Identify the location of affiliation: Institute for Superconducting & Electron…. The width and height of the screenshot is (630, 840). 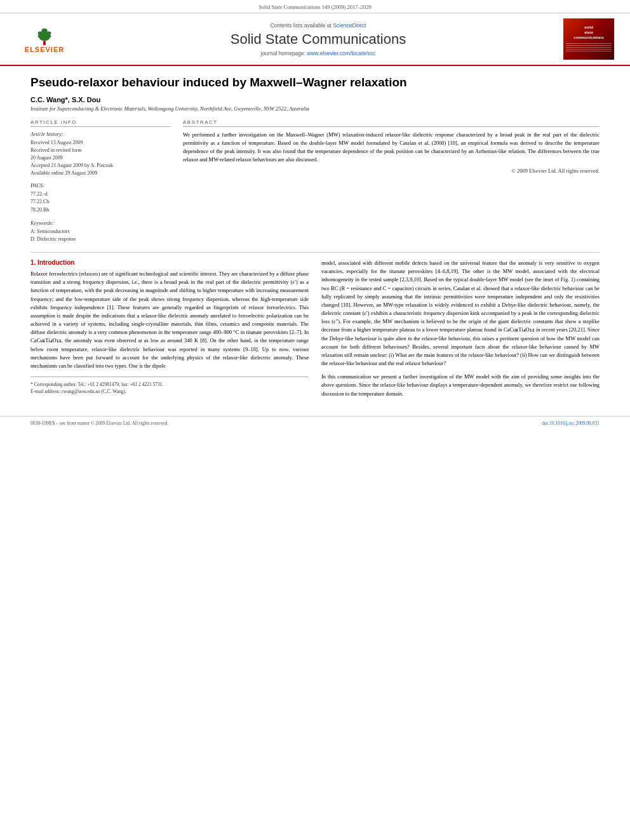
(315, 109).